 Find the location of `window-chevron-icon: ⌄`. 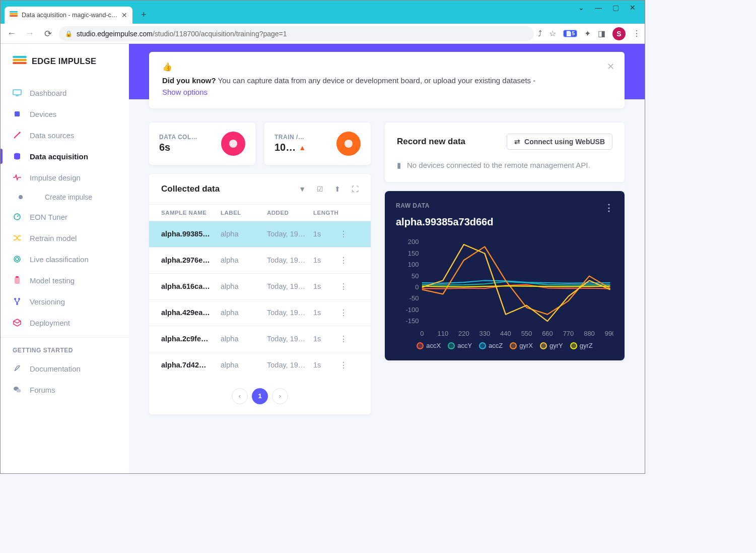

window-chevron-icon: ⌄ is located at coordinates (581, 8).